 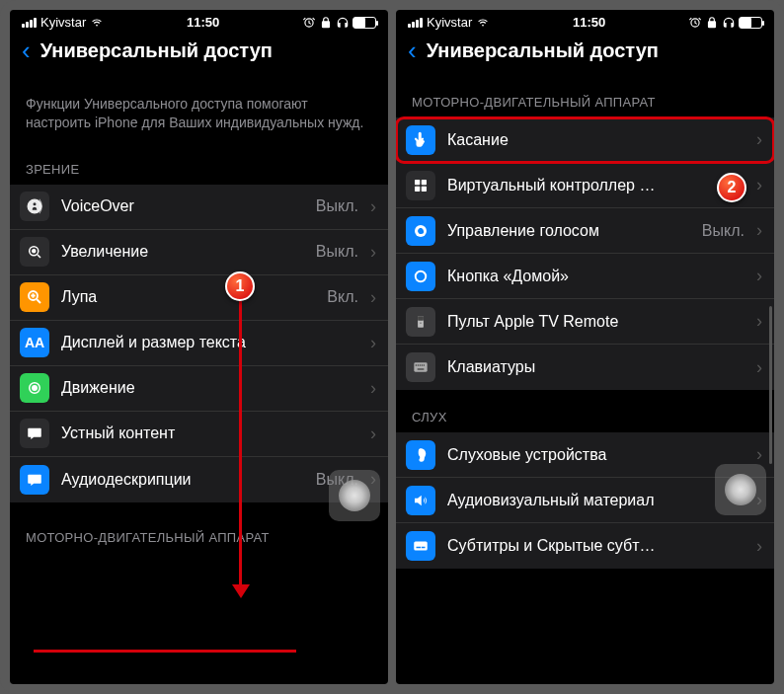 What do you see at coordinates (183, 206) in the screenshot?
I see `row-label: VoiceOver` at bounding box center [183, 206].